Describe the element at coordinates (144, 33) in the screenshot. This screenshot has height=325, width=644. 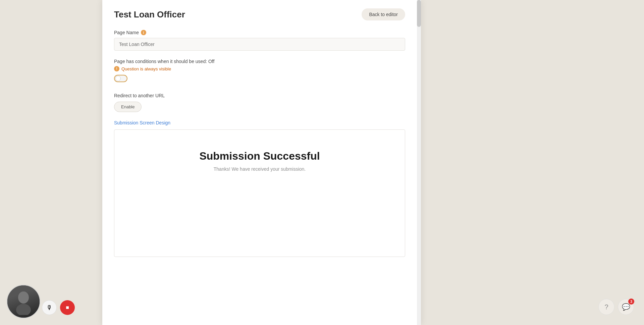
I see `page-name-info-icon: i` at that location.